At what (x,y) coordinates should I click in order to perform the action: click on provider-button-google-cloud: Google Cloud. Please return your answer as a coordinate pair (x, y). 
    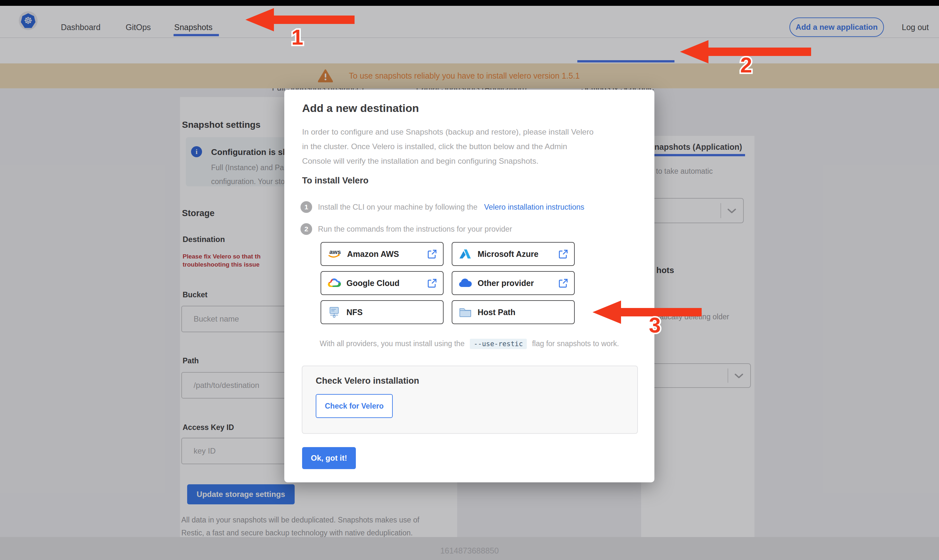
    Looking at the image, I should click on (382, 283).